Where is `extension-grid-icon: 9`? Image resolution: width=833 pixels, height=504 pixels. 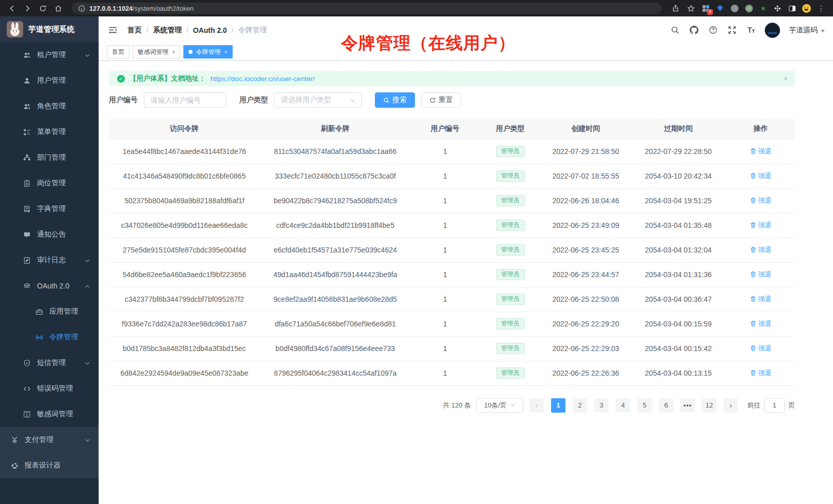 extension-grid-icon: 9 is located at coordinates (706, 8).